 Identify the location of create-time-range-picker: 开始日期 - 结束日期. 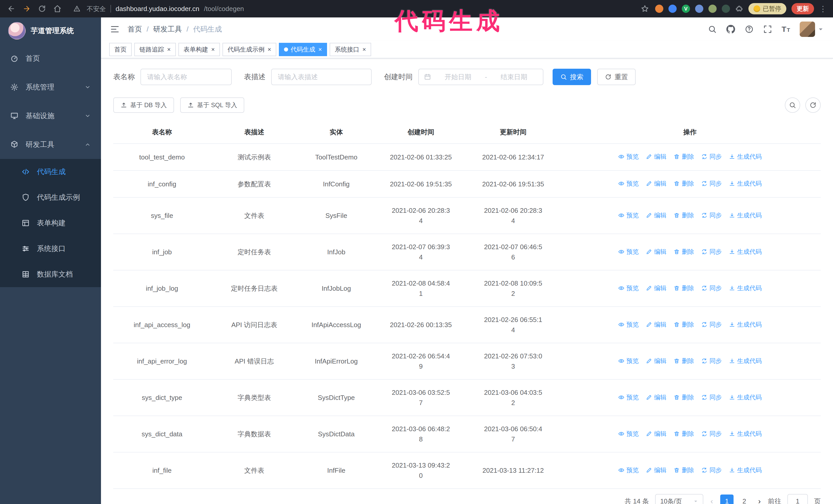
(481, 77).